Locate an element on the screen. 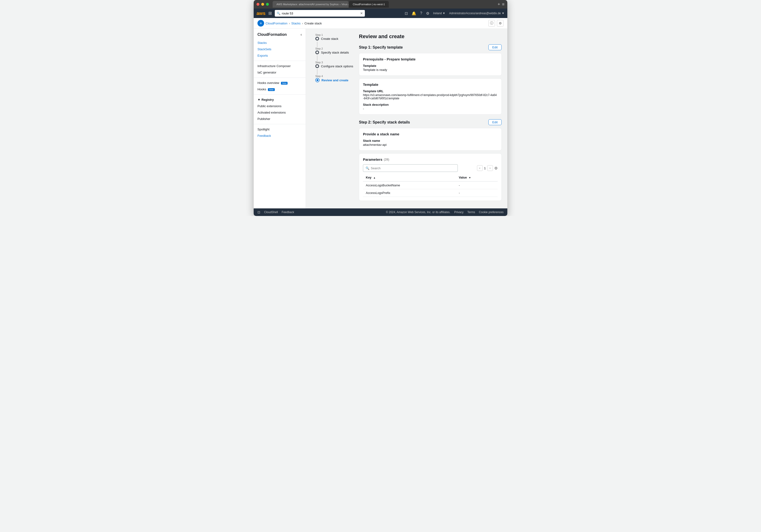 This screenshot has height=532, width=761. template-card: Template Template URL https://s3.amazona… is located at coordinates (430, 96).